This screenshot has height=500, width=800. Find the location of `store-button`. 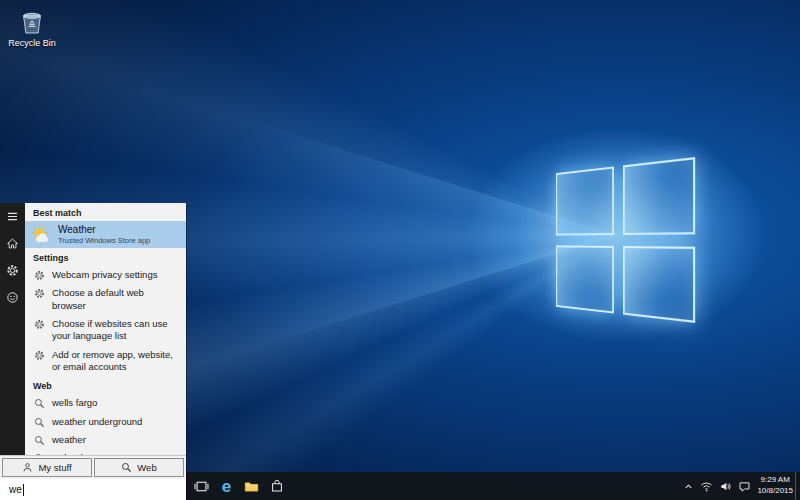

store-button is located at coordinates (276, 486).